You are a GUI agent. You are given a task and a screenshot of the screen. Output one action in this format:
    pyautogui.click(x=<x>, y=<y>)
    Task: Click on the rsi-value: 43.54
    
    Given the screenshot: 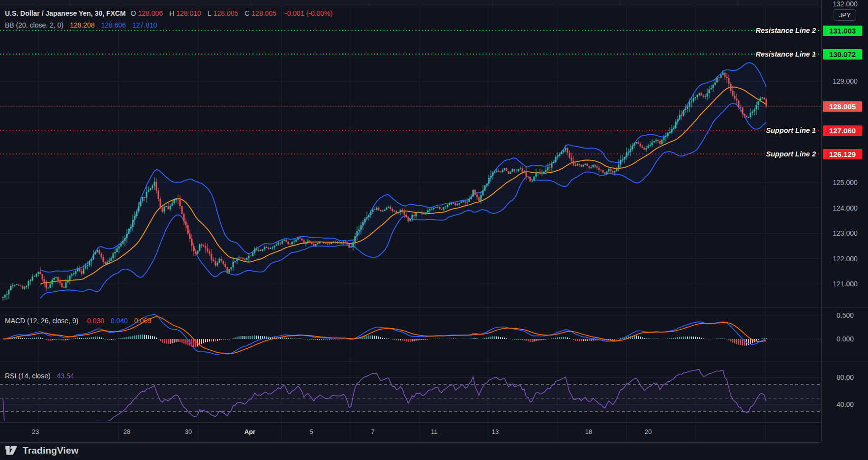 What is the action you would take?
    pyautogui.click(x=65, y=376)
    